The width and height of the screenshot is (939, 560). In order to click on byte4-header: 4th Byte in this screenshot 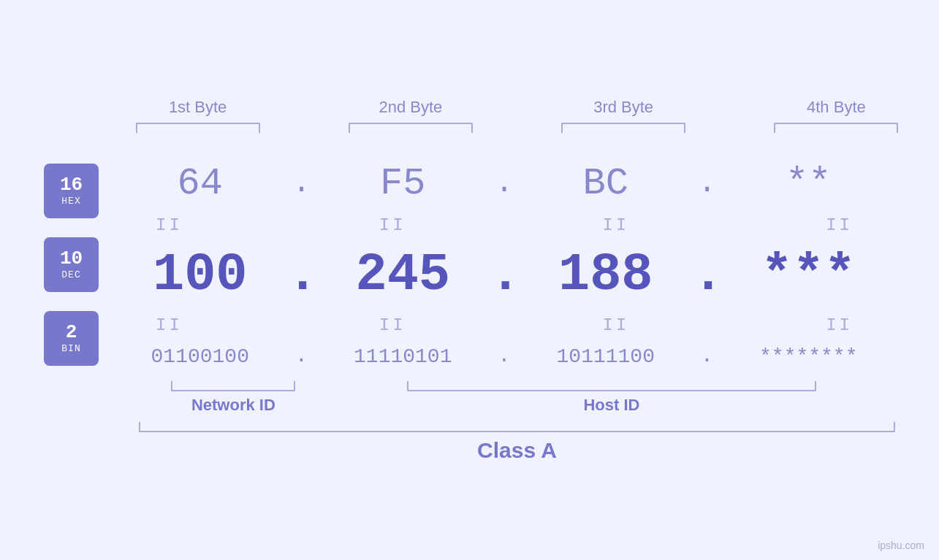, I will do `click(835, 110)`.